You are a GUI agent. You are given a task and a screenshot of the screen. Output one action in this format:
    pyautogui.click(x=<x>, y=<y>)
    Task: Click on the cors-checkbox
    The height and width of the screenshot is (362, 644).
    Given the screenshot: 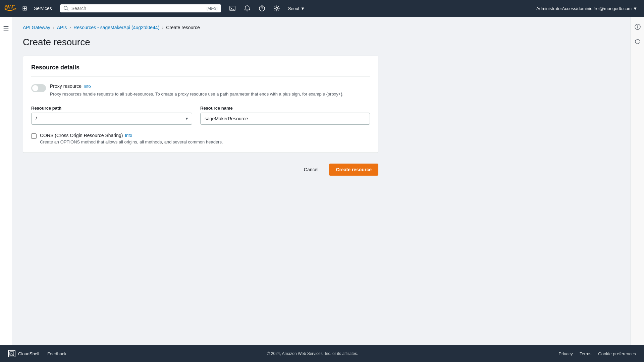 What is the action you would take?
    pyautogui.click(x=34, y=136)
    